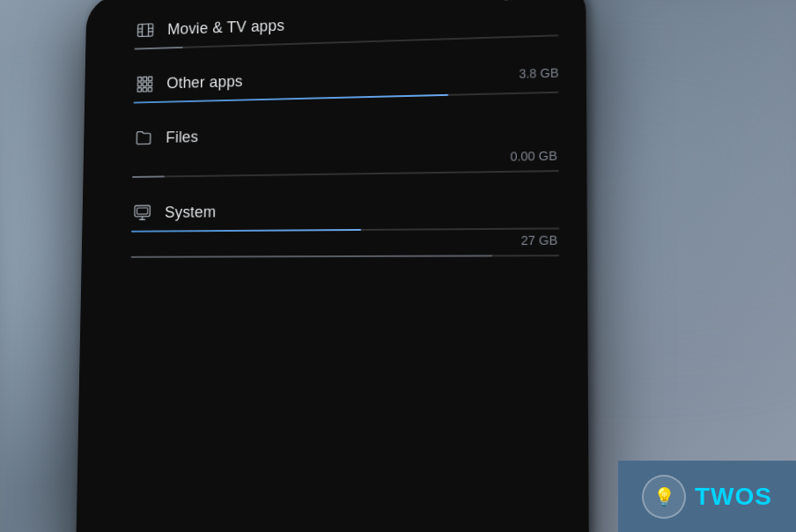 Image resolution: width=796 pixels, height=532 pixels. What do you see at coordinates (345, 227) in the screenshot?
I see `list-item: System 27 GB` at bounding box center [345, 227].